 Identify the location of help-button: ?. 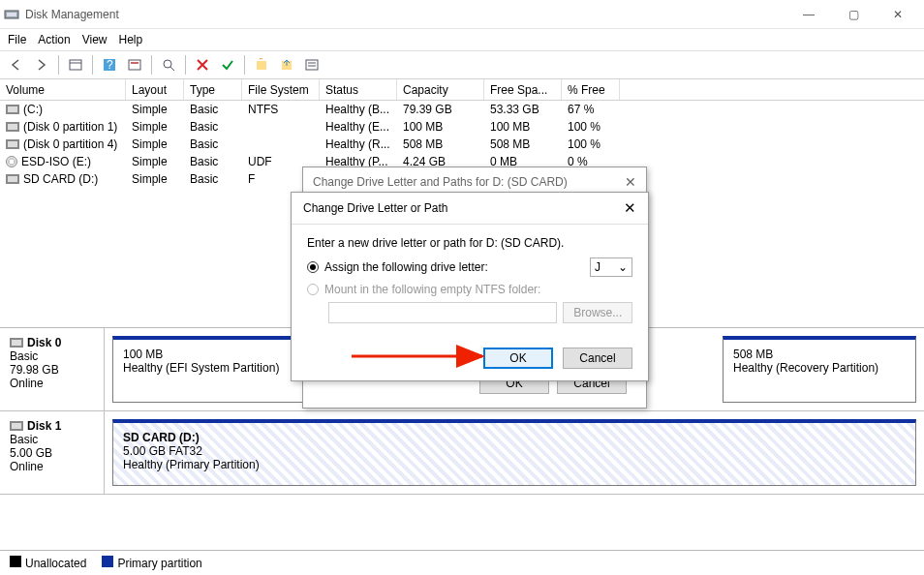
(109, 65).